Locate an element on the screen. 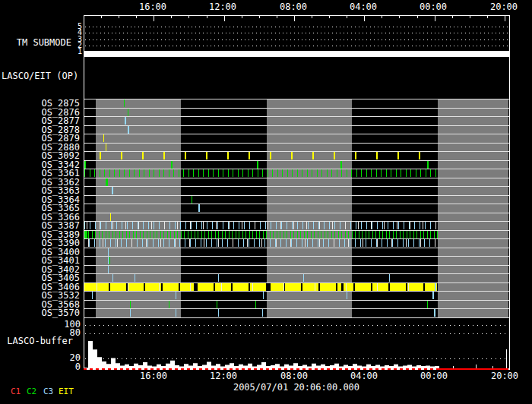 Image resolution: width=532 pixels, height=404 pixels. time-label-bottom: 00:00 is located at coordinates (434, 377).